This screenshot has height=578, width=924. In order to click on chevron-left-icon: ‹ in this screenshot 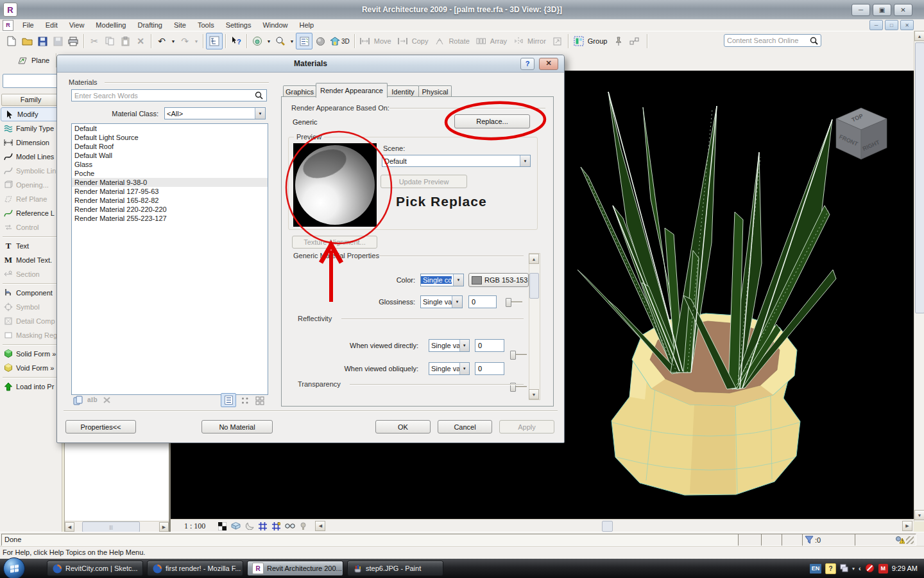, I will do `click(860, 568)`.